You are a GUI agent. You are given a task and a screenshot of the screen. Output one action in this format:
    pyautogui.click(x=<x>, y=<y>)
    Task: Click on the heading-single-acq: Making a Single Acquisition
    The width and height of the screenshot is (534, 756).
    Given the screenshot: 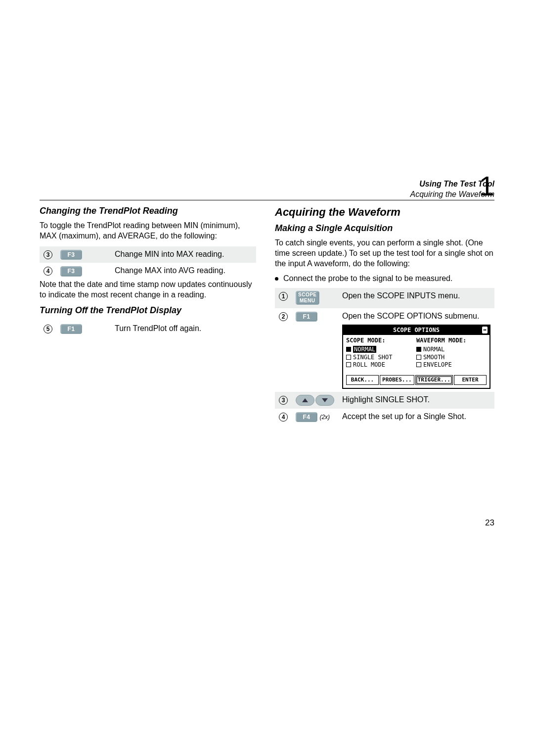 What is the action you would take?
    pyautogui.click(x=385, y=229)
    